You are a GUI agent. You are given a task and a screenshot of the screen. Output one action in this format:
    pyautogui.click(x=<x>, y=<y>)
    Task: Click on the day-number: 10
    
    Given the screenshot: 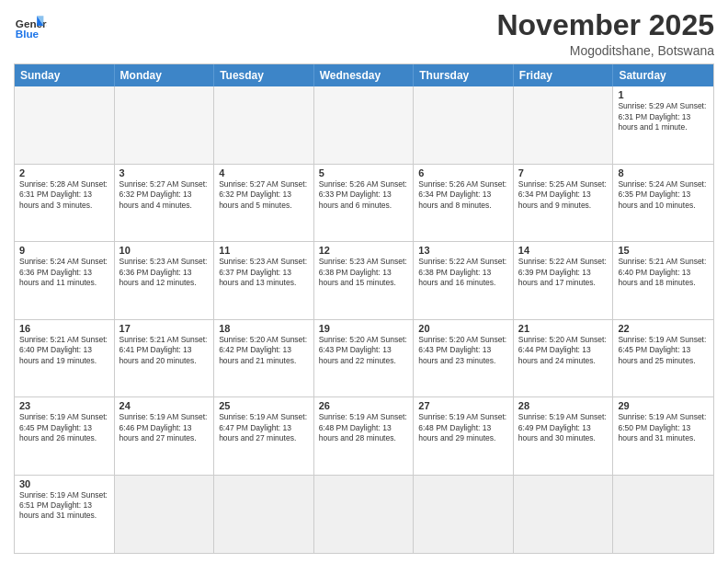 What is the action you would take?
    pyautogui.click(x=165, y=250)
    